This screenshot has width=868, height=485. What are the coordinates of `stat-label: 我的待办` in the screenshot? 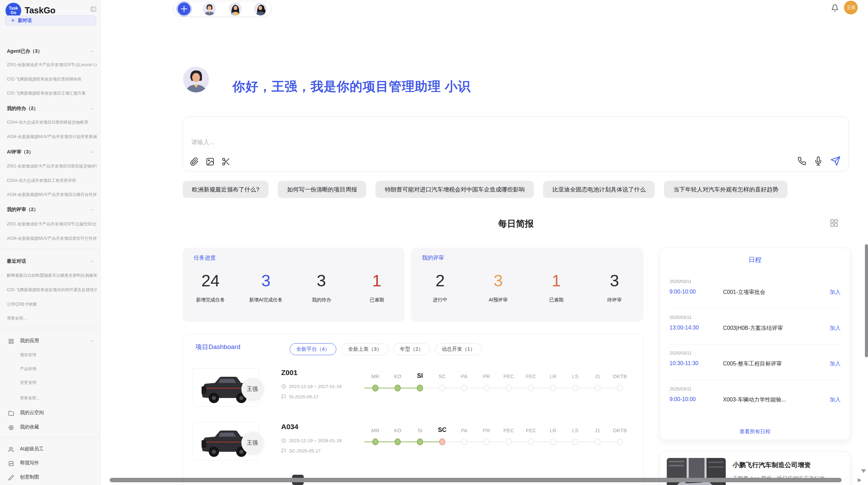 It's located at (322, 300).